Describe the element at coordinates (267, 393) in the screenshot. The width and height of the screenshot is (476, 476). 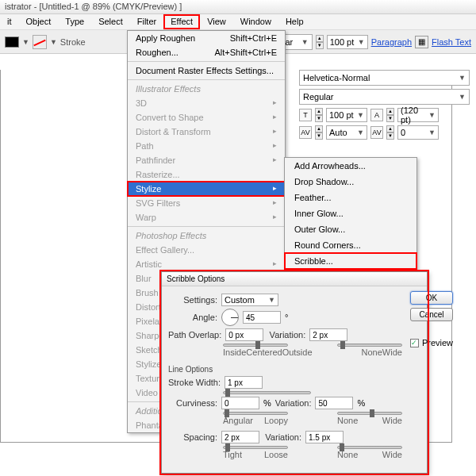
I see `stroke-width-slider` at that location.